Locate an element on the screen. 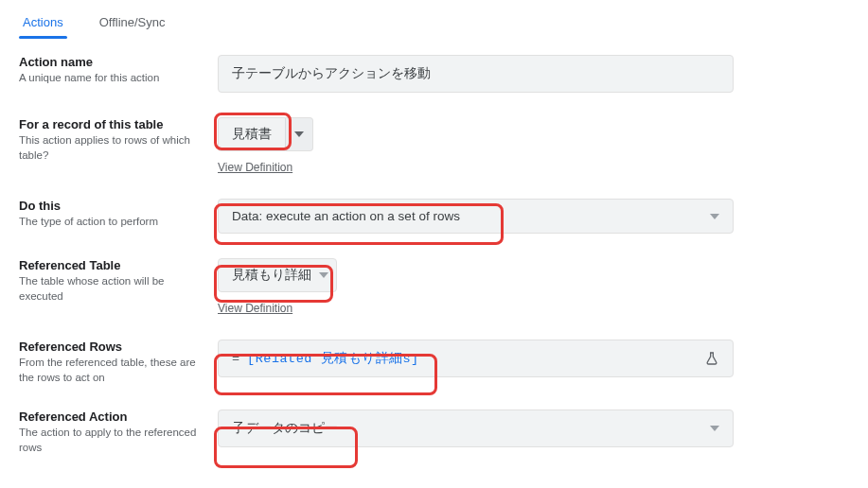 Image resolution: width=868 pixels, height=488 pixels. row-action-name: Action name A unique name for this actio… is located at coordinates (434, 74).